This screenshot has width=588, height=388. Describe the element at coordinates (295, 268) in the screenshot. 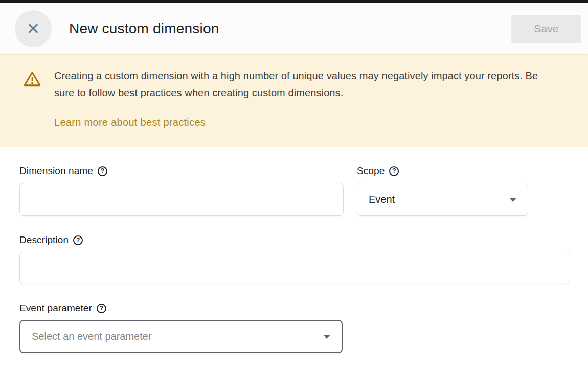

I see `description-input` at that location.